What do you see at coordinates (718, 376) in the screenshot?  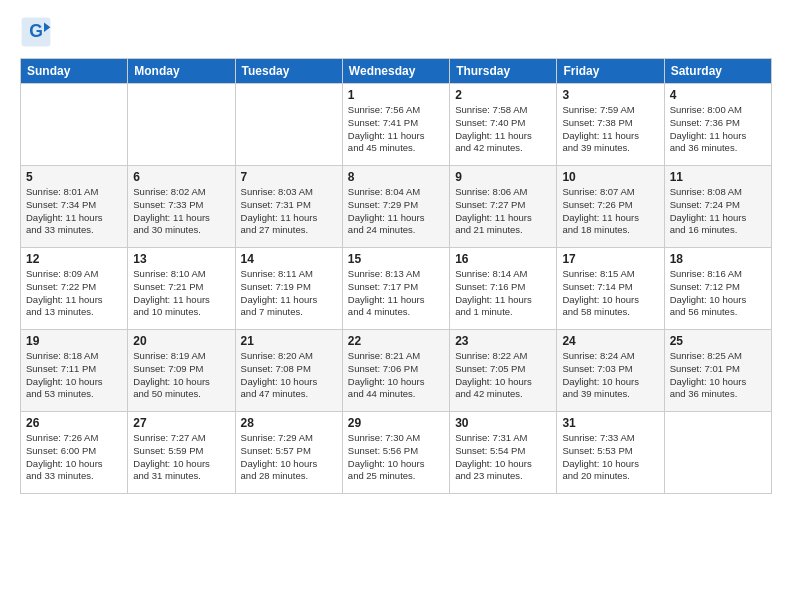 I see `day-info: Sunrise: 8:25 AM Sunset: 7:01 PM Dayligh…` at bounding box center [718, 376].